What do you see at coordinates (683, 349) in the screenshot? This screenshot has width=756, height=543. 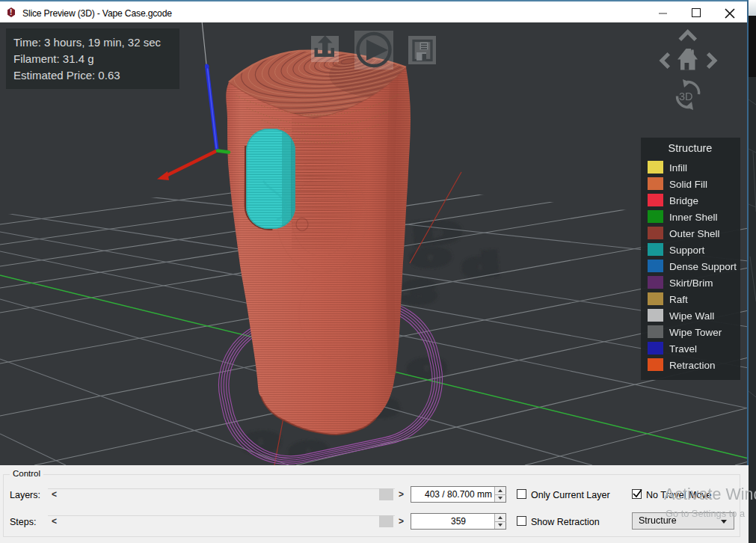 I see `svg-text: Travel` at bounding box center [683, 349].